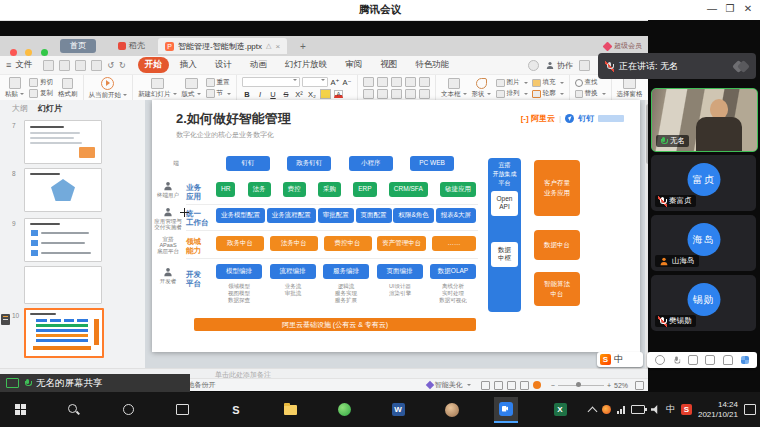  What do you see at coordinates (670, 410) in the screenshot?
I see `ime-indicator: 中` at bounding box center [670, 410].